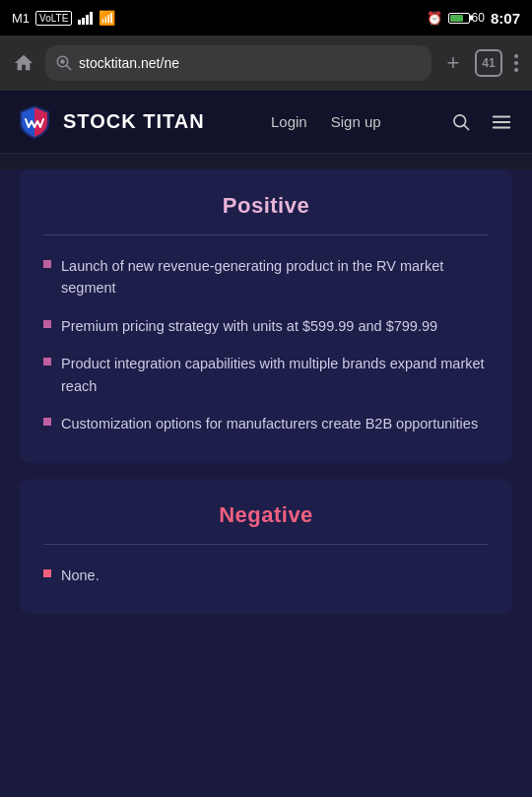 Image resolution: width=532 pixels, height=797 pixels. I want to click on browser-chrome: stocktitan.net/ne + 41, so click(266, 63).